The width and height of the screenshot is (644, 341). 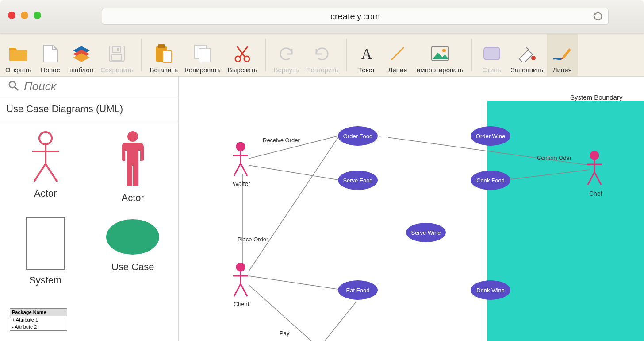 What do you see at coordinates (357, 335) in the screenshot?
I see `edge-facilitate: Facilitate Payment` at bounding box center [357, 335].